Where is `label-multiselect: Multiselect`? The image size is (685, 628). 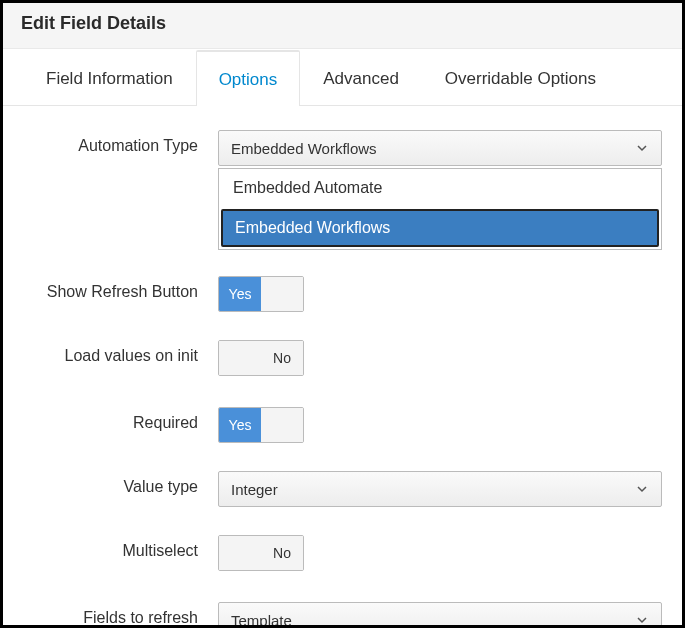
label-multiselect: Multiselect is located at coordinates (120, 548).